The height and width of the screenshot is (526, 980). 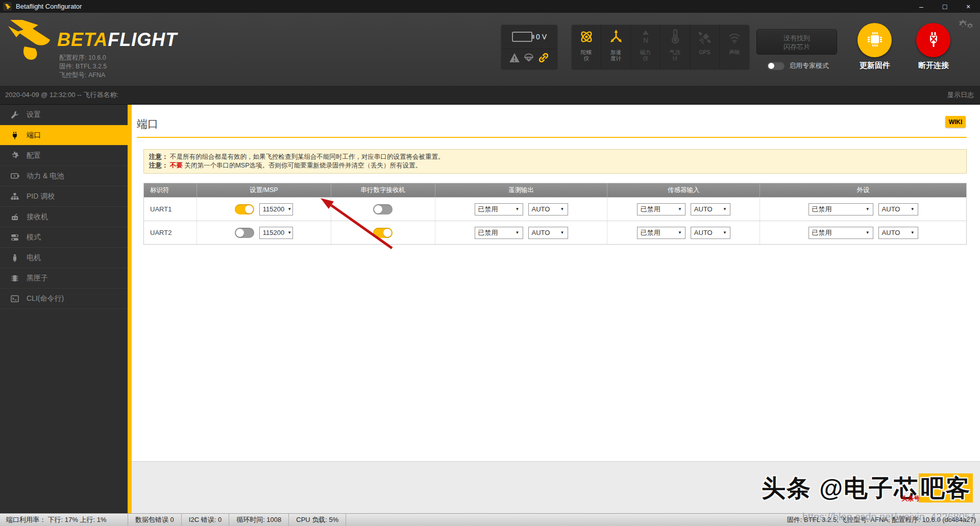 I want to click on sidebar-item-label: 动力 & 电池, so click(x=45, y=176).